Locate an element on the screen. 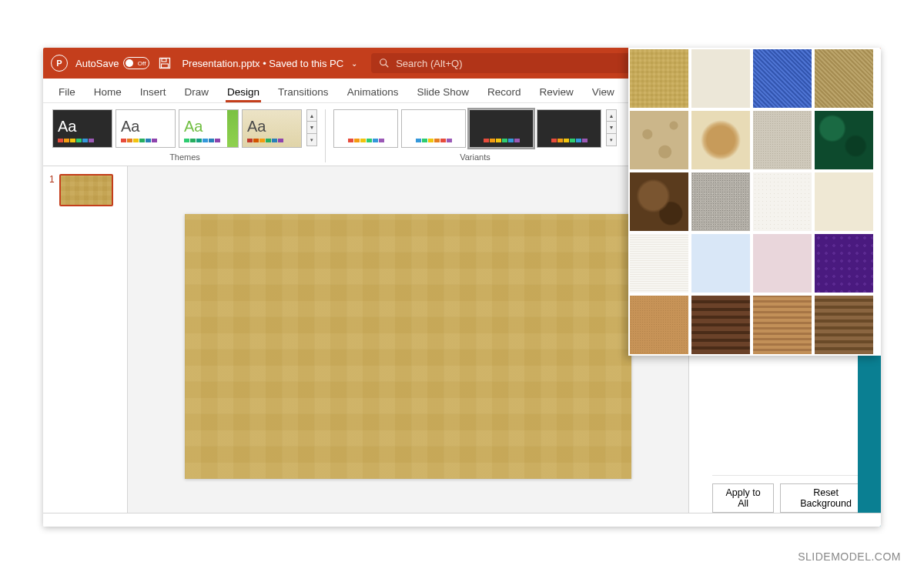  ribbon-divider is located at coordinates (325, 135).